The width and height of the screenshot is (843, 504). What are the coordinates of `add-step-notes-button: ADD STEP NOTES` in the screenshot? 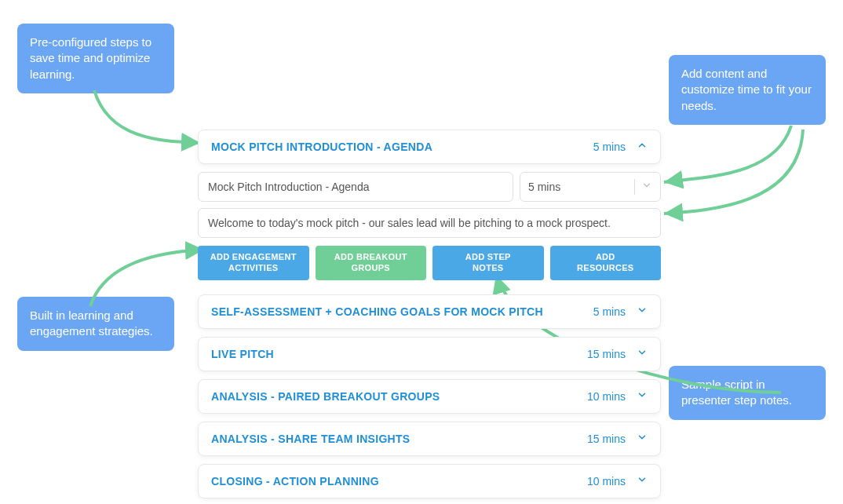 It's located at (488, 263).